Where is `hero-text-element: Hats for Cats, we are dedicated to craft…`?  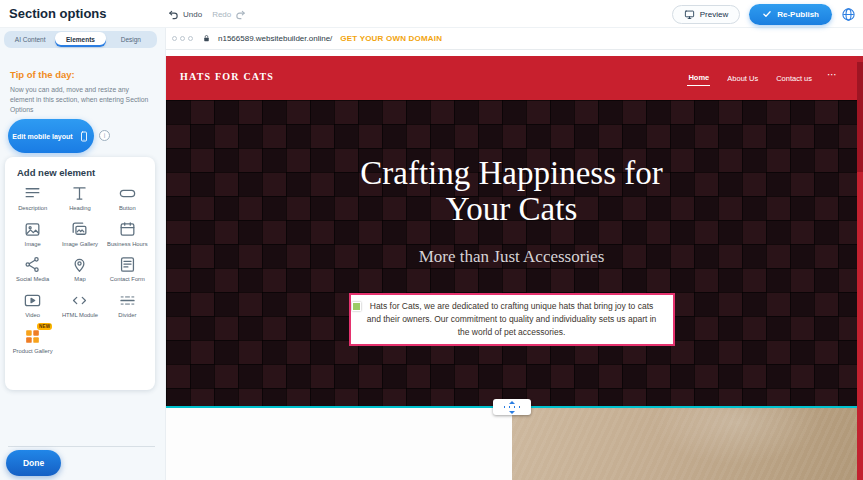
hero-text-element: Hats for Cats, we are dedicated to craft… is located at coordinates (512, 319).